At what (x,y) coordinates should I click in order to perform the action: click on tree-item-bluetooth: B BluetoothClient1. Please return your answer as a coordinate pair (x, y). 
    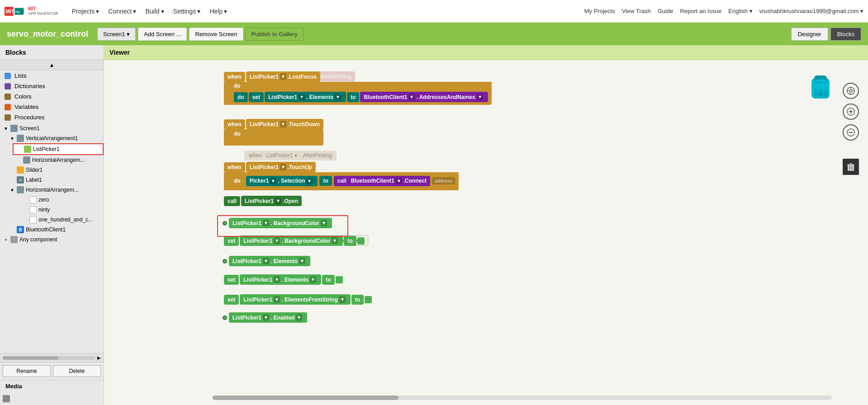
    Looking at the image, I should click on (55, 230).